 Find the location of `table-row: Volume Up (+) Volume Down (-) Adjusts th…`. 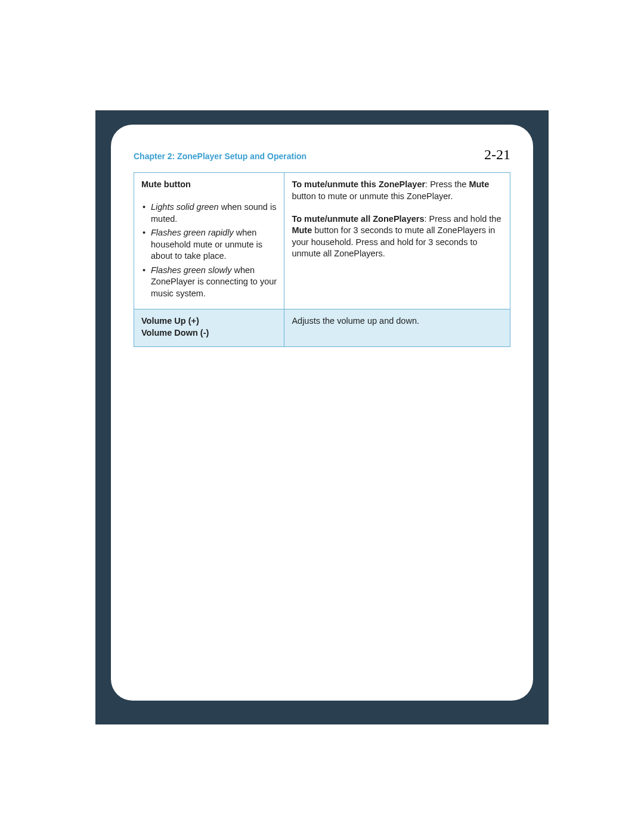

table-row: Volume Up (+) Volume Down (-) Adjusts th… is located at coordinates (322, 328).